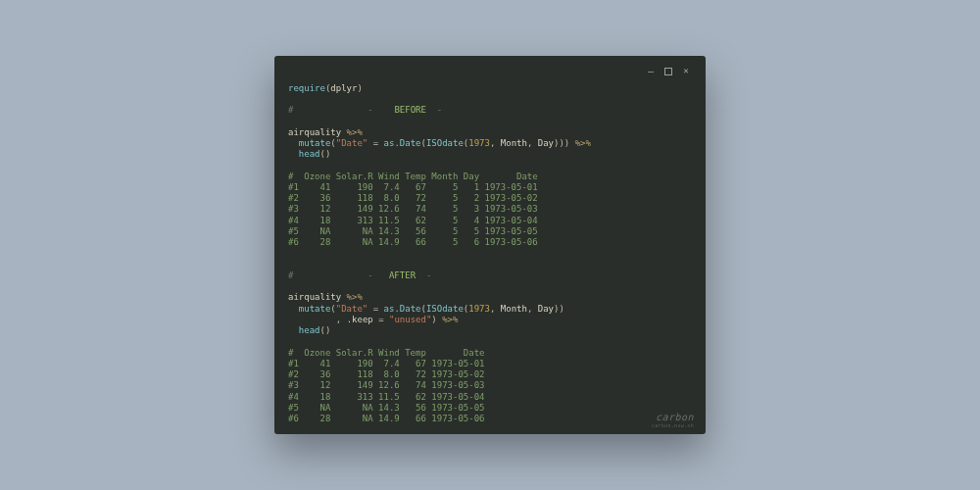 This screenshot has width=980, height=490. I want to click on close-icon, so click(686, 72).